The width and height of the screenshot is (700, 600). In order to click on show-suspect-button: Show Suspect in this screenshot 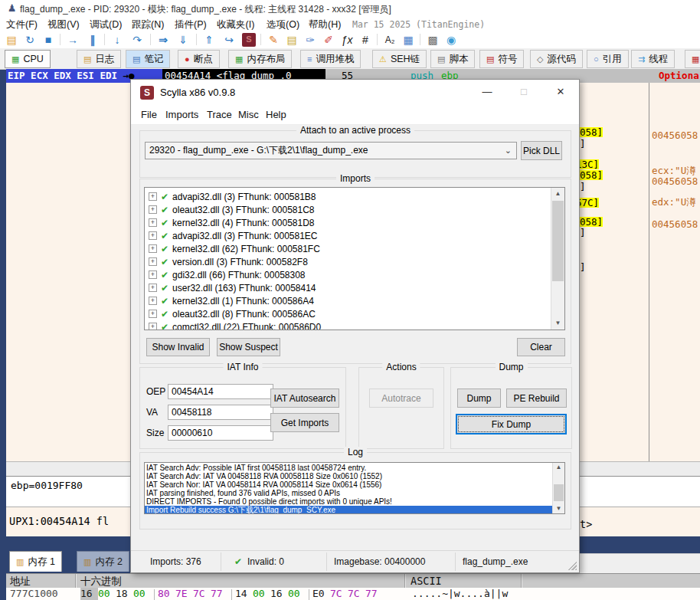, I will do `click(248, 347)`.